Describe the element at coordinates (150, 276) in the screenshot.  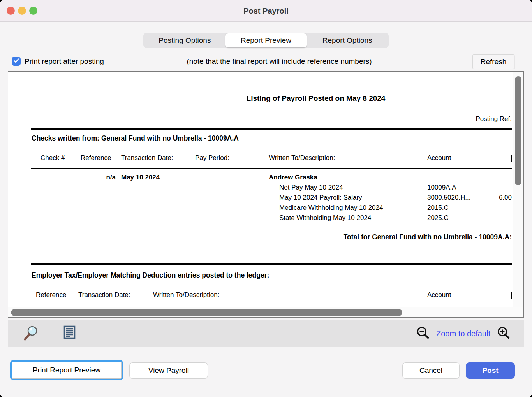
I see `section2-heading: Employer Tax/Employer Matching Deduction…` at that location.